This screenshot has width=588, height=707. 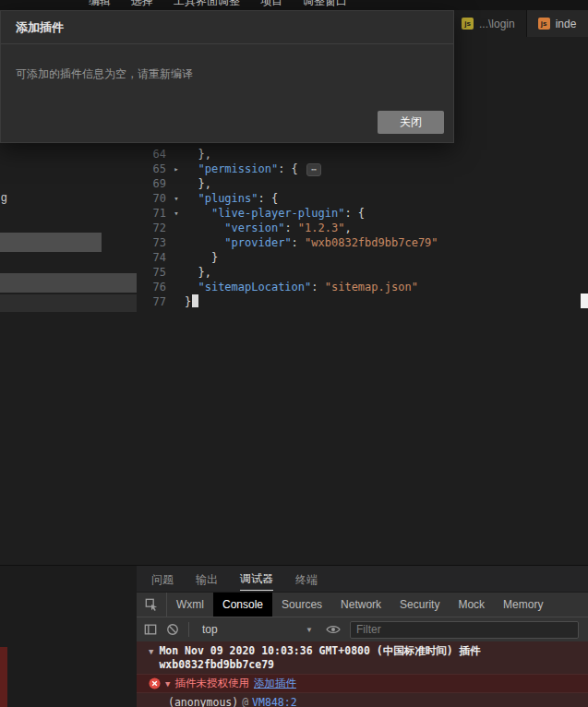 What do you see at coordinates (302, 605) in the screenshot?
I see `devtools-tab: Sources` at bounding box center [302, 605].